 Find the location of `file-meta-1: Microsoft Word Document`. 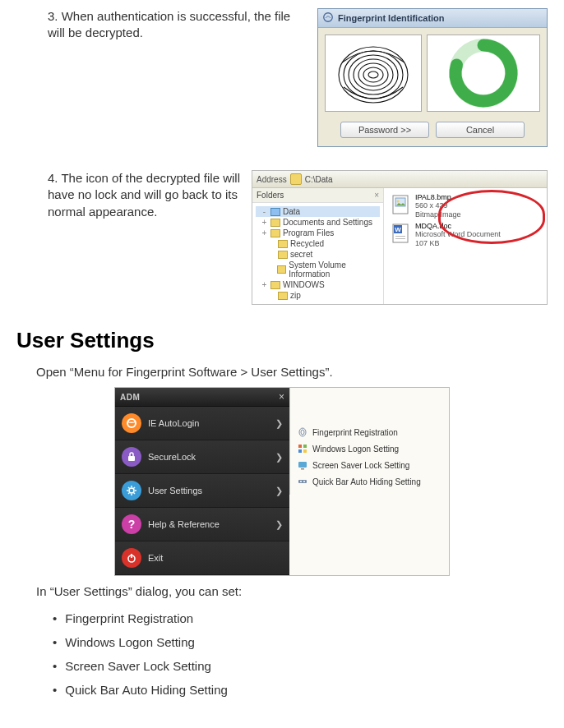

file-meta-1: Microsoft Word Document is located at coordinates (458, 234).